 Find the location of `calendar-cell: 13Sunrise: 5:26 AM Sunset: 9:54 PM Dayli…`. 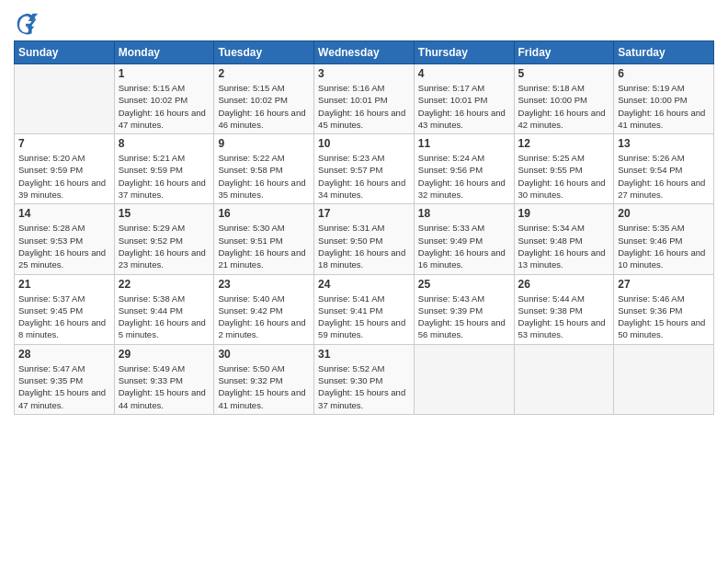

calendar-cell: 13Sunrise: 5:26 AM Sunset: 9:54 PM Dayli… is located at coordinates (664, 169).